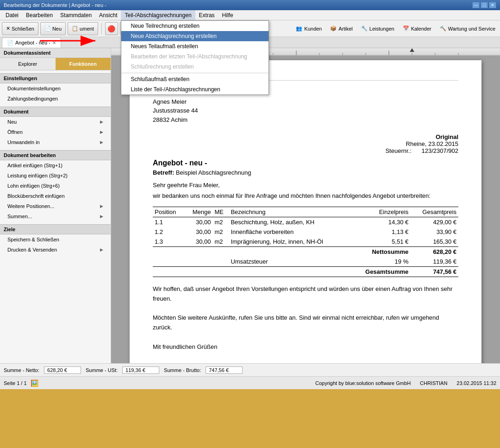 Image resolution: width=500 pixels, height=448 pixels. I want to click on sidebar-funktionen-btn: Funktionen, so click(83, 64).